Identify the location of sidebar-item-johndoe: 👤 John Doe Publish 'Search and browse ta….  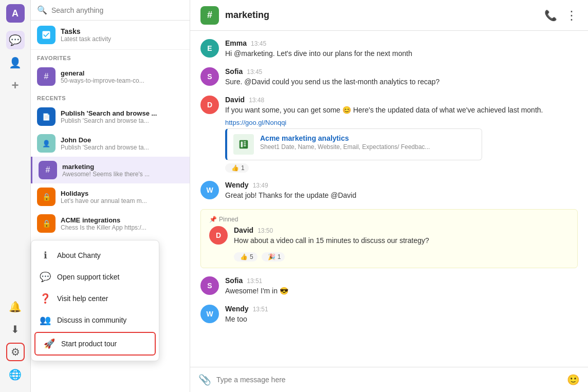
(110, 143).